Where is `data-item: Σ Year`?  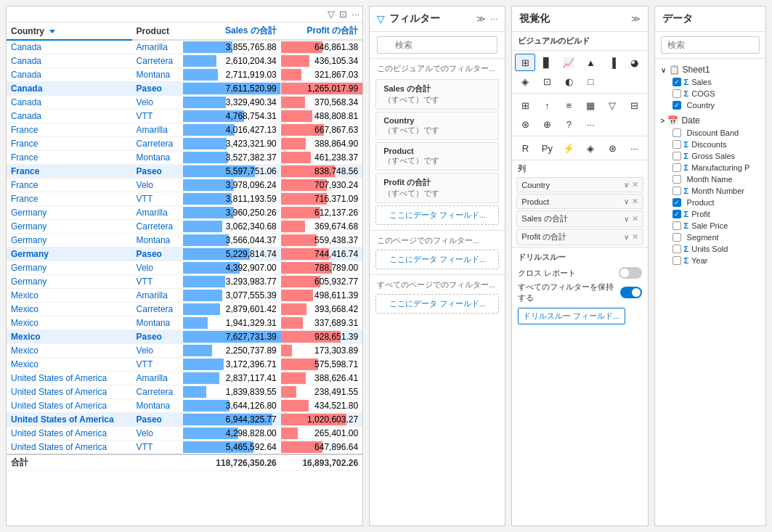 data-item: Σ Year is located at coordinates (710, 261).